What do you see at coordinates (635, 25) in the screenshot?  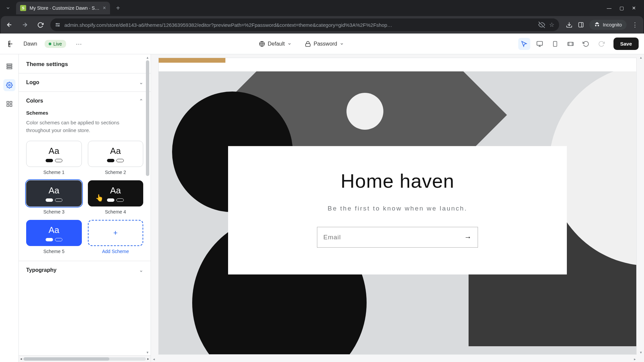 I see `chrome-menu-icon: ⋮` at bounding box center [635, 25].